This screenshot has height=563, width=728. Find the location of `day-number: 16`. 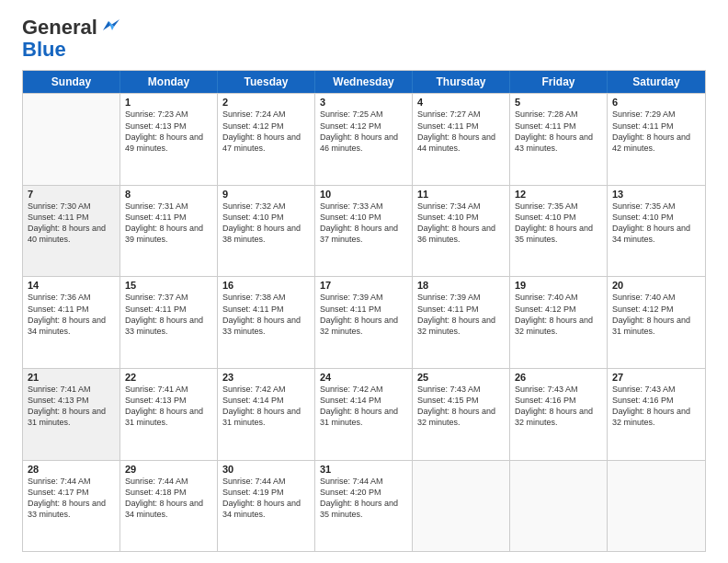

day-number: 16 is located at coordinates (267, 285).